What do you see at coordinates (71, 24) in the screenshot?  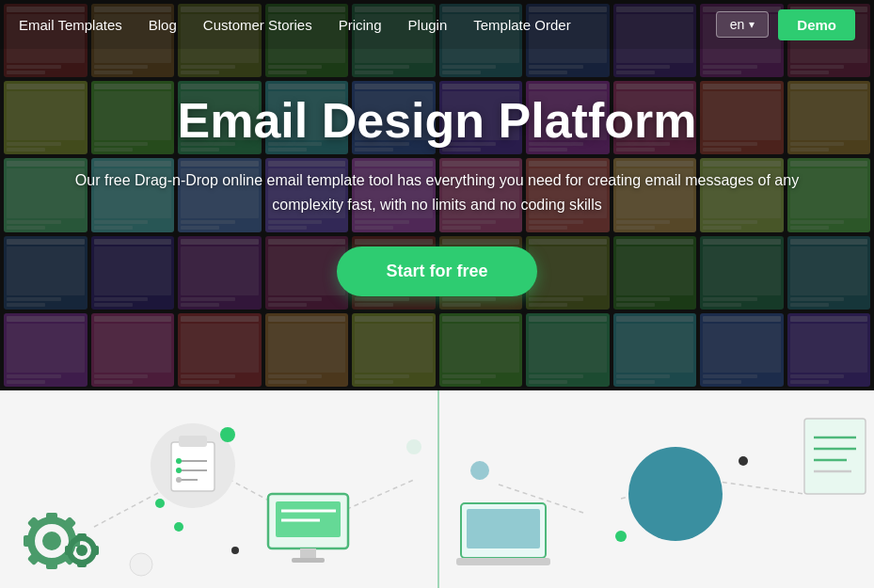 I see `nav-email-templates: Email Templates` at bounding box center [71, 24].